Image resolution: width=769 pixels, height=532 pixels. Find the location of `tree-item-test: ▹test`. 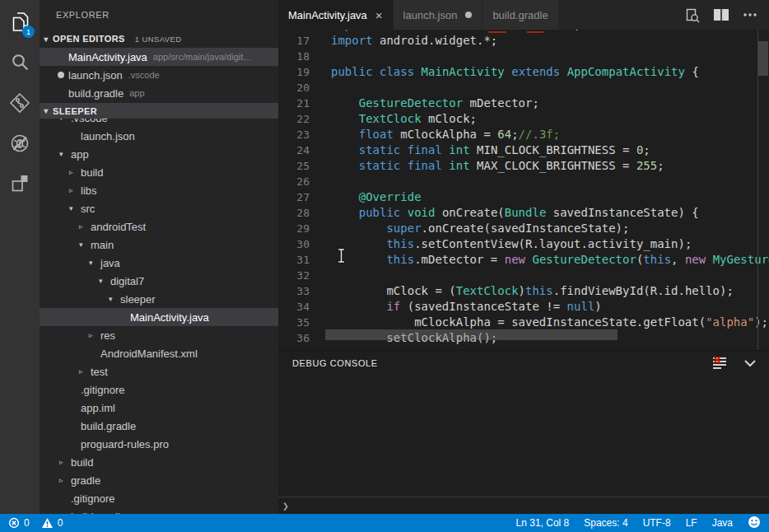

tree-item-test: ▹test is located at coordinates (159, 371).